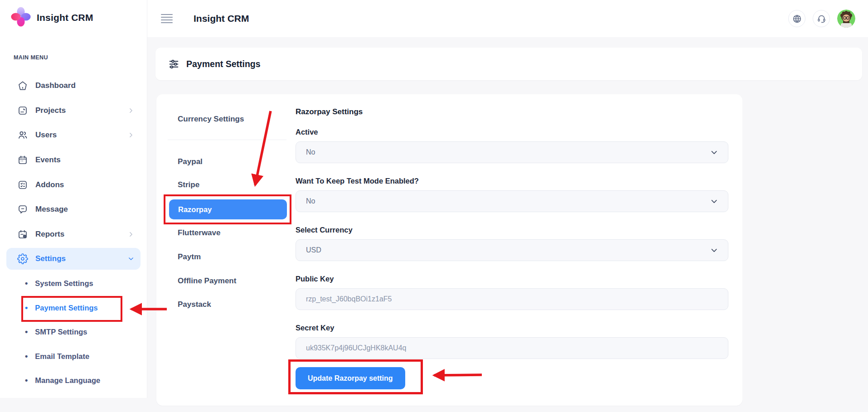 The width and height of the screenshot is (868, 412). Describe the element at coordinates (512, 348) in the screenshot. I see `secret-key-input: uk935K7p4j96UCJgHK8kAU4q` at that location.